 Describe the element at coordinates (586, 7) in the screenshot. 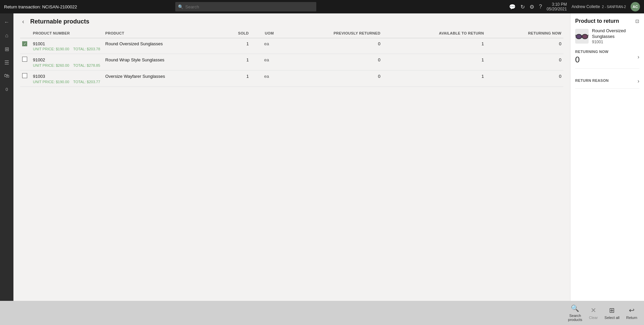

I see `user-name: Andrew Collette` at that location.